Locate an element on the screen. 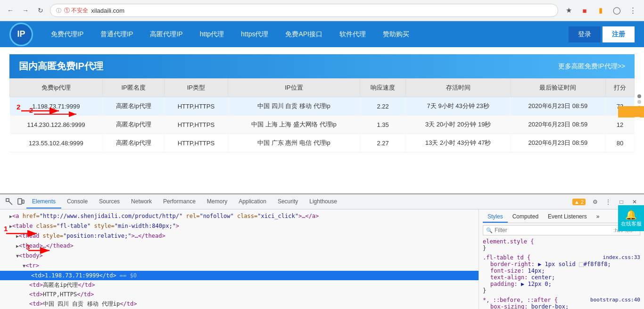  site-logo: IP is located at coordinates (21, 34).